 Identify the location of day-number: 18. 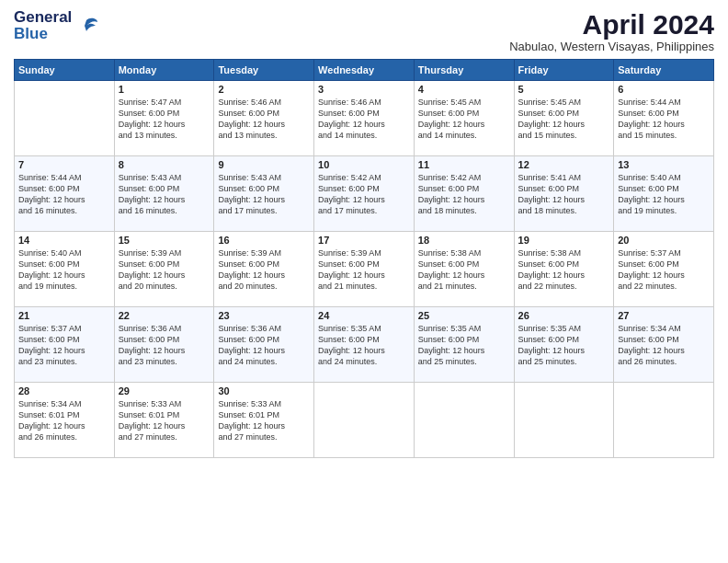
(464, 240).